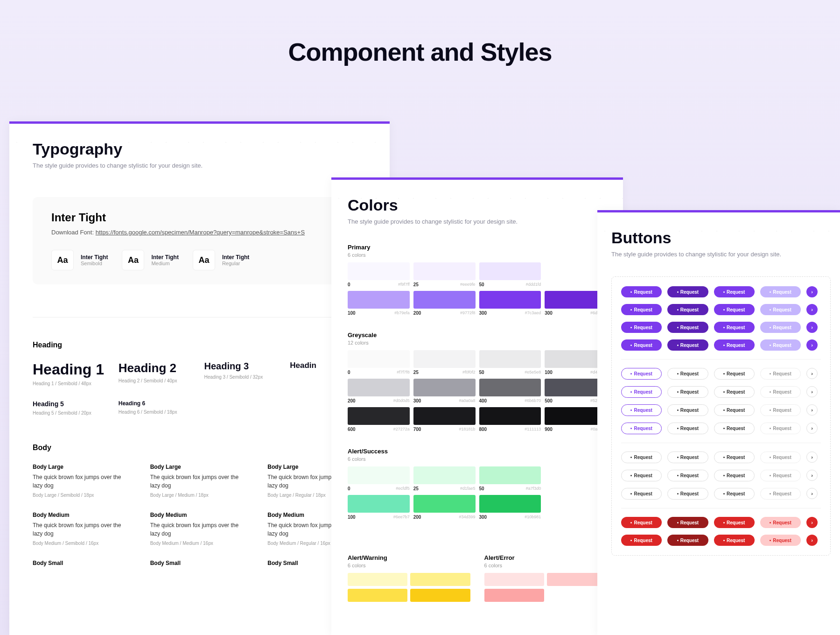 This screenshot has width=840, height=635. Describe the element at coordinates (379, 304) in the screenshot. I see `color-swatch: 100#b79efa` at that location.